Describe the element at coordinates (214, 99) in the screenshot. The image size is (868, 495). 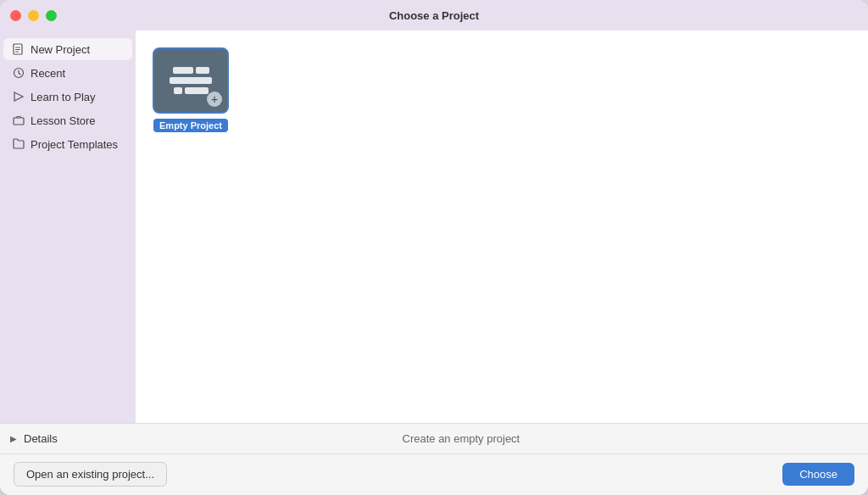
I see `plus-badge: +` at that location.